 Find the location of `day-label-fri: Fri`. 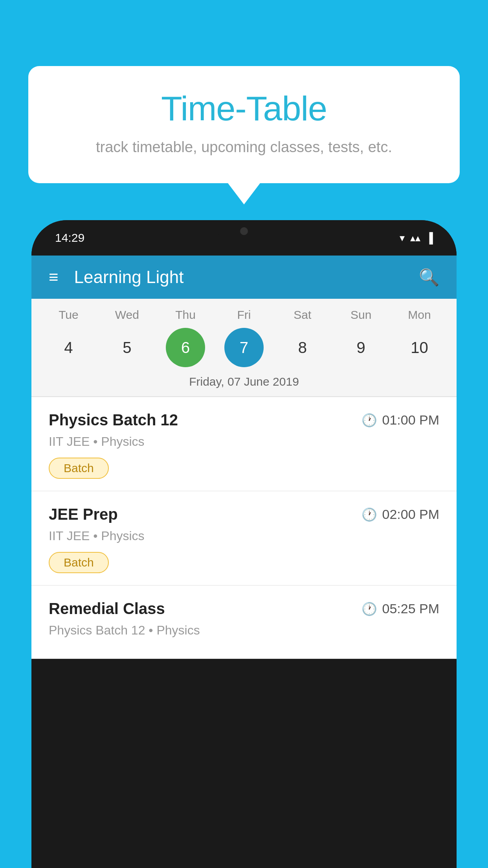

day-label-fri: Fri is located at coordinates (244, 315).